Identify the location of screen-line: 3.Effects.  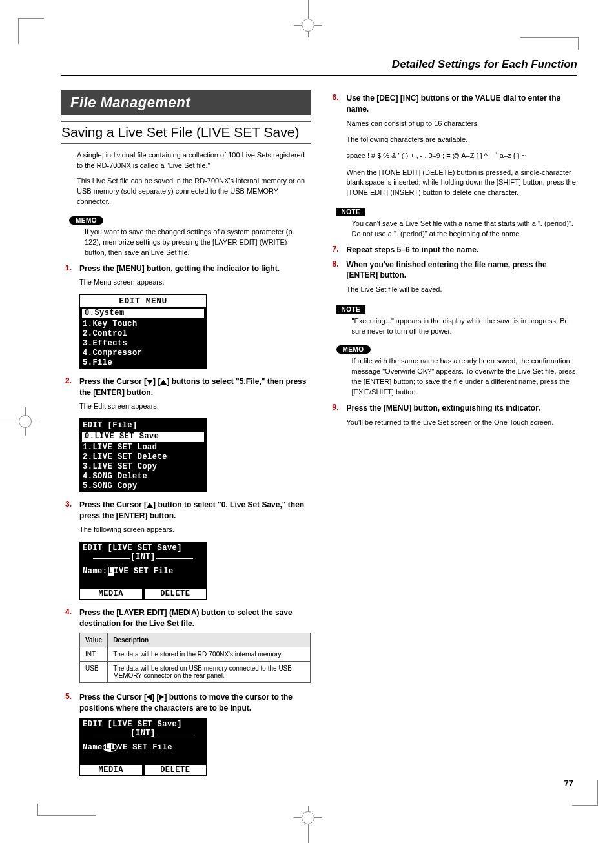
(143, 343).